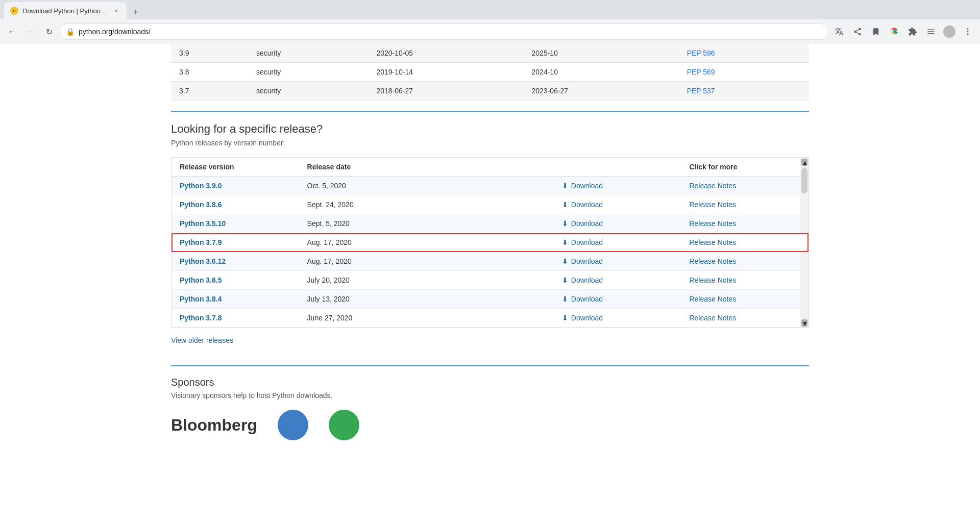 The height and width of the screenshot is (525, 980). Describe the element at coordinates (968, 32) in the screenshot. I see `menu-button` at that location.